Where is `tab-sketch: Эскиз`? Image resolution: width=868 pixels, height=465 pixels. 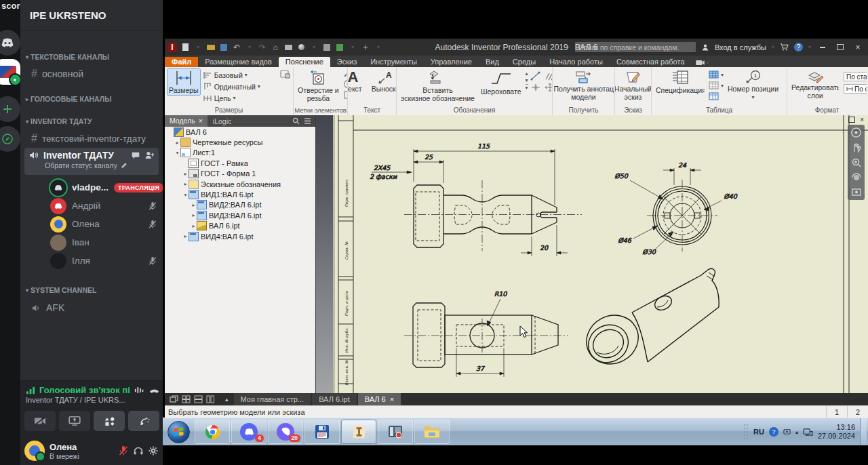 tab-sketch: Эскиз is located at coordinates (347, 62).